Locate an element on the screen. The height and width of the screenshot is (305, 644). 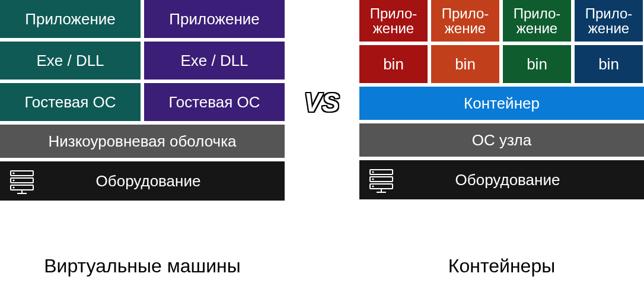
container-block: Контейнер is located at coordinates (502, 103).